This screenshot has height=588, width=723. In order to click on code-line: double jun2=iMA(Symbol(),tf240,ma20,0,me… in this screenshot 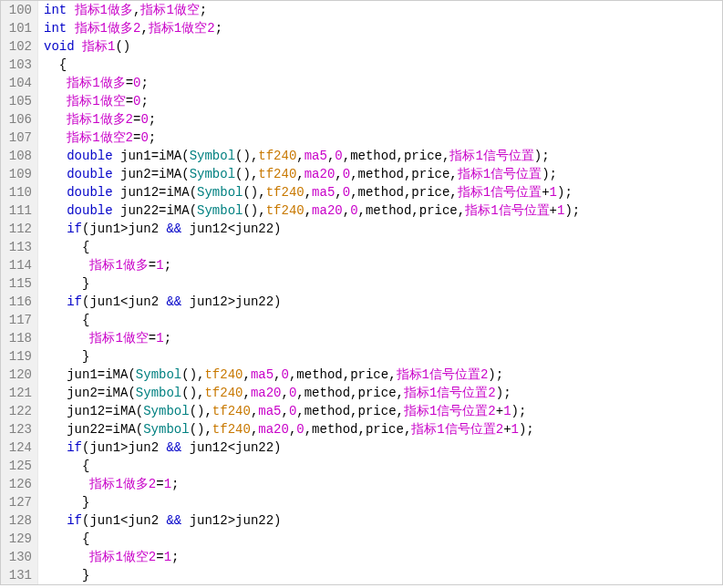, I will do `click(383, 174)`.